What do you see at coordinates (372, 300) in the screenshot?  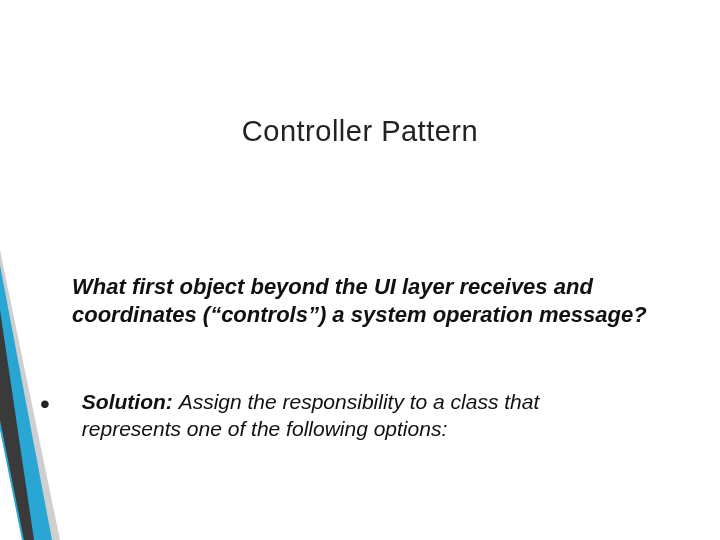 I see `question-text: What first object beyond the UI layer re…` at bounding box center [372, 300].